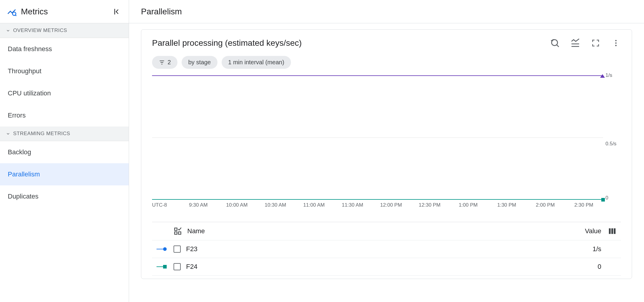  Describe the element at coordinates (351, 43) in the screenshot. I see `card-title: Parallel processing (estimated keys/sec)` at that location.